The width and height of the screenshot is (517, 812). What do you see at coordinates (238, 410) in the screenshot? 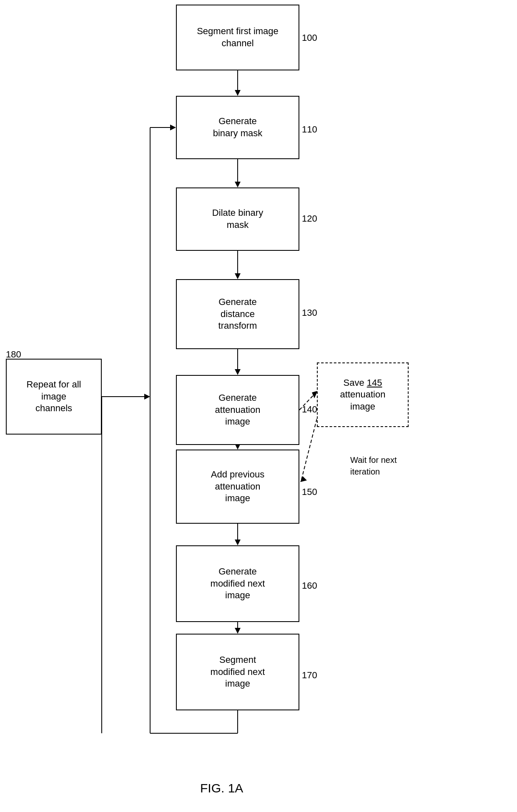
I see `box-generate-attenuation-image: Generateattenuationimage` at bounding box center [238, 410].